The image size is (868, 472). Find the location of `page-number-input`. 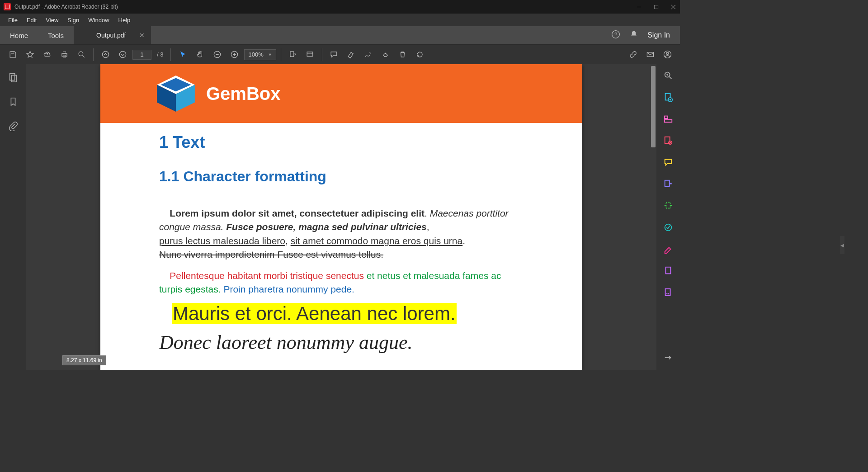

page-number-input is located at coordinates (142, 55).